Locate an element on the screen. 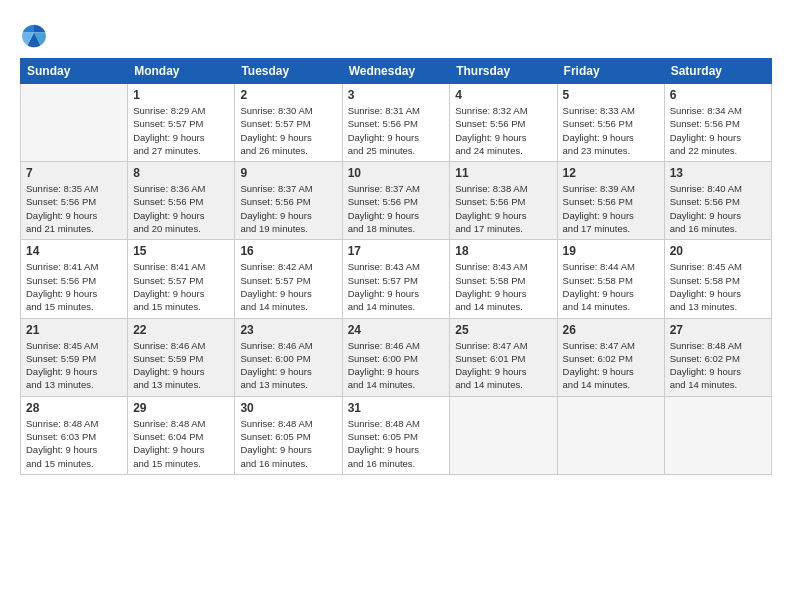 This screenshot has height=612, width=792. calendar-day-cell: 7Sunrise: 8:35 AMSunset: 5:56 PMDaylight… is located at coordinates (74, 201).